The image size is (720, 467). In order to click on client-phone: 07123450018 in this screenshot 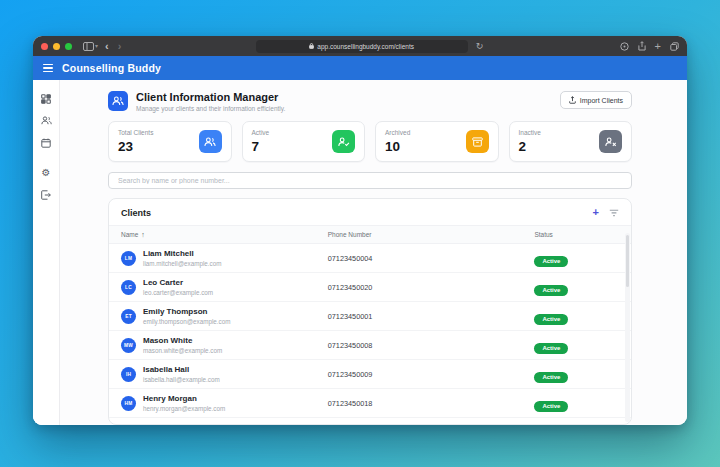, I will do `click(432, 404)`.